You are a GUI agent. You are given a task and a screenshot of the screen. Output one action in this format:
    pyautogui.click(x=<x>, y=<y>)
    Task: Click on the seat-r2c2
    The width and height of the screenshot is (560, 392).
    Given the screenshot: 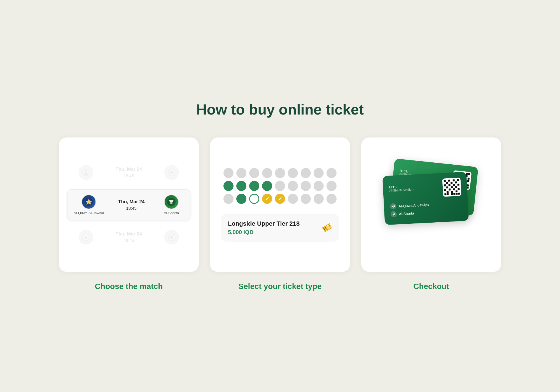 What is the action you would take?
    pyautogui.click(x=241, y=186)
    